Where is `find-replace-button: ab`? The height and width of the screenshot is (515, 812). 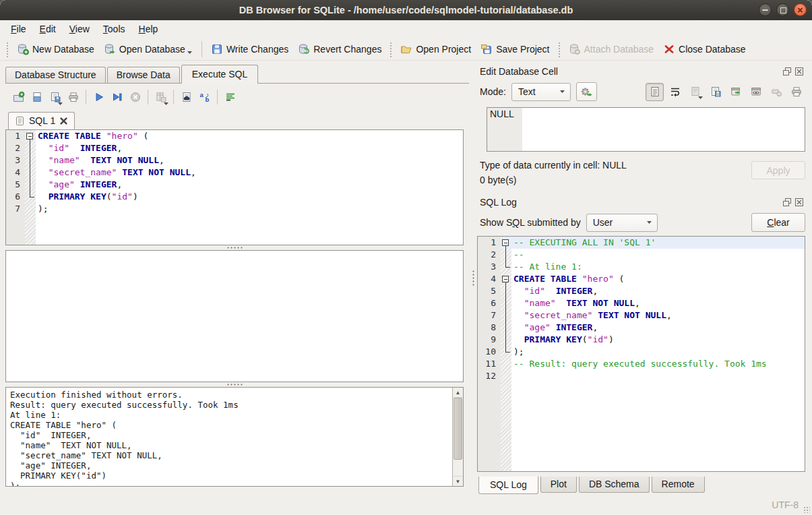 find-replace-button: ab is located at coordinates (205, 97).